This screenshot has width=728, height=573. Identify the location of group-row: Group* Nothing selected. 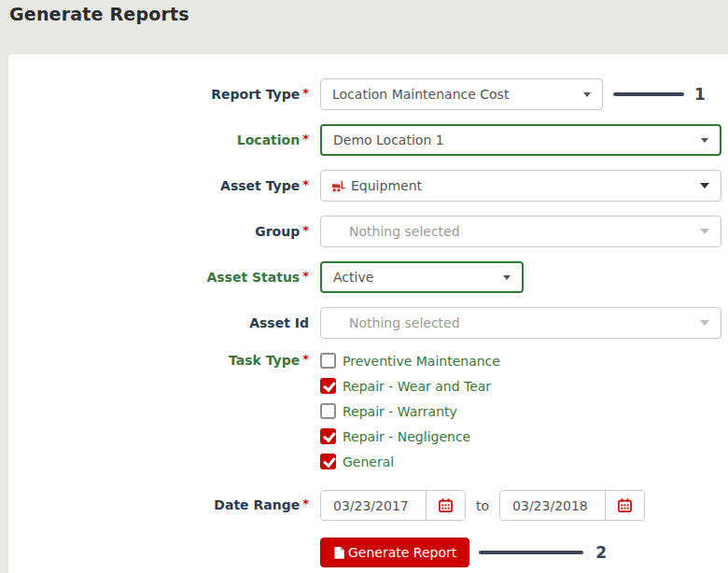
(368, 231).